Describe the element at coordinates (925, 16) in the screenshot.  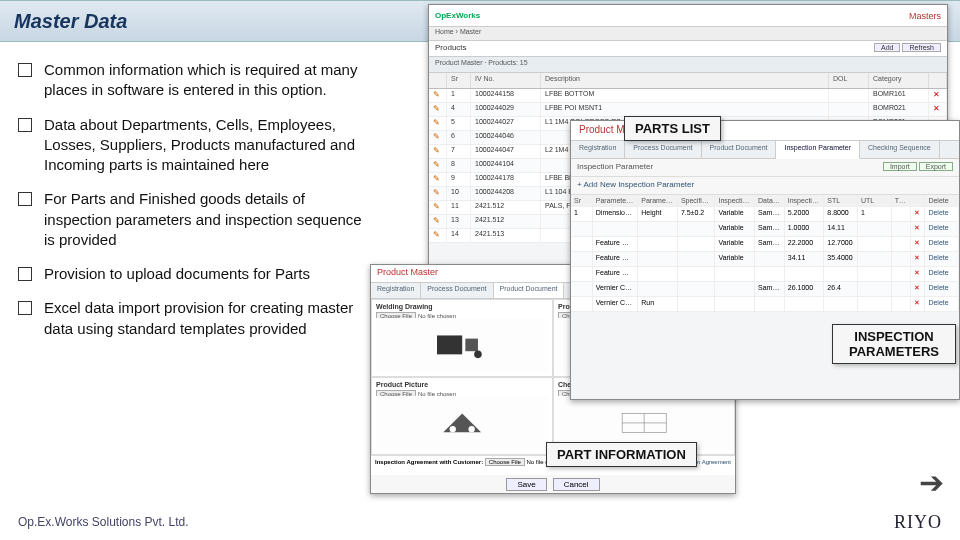
I see `top-menu: Masters` at that location.